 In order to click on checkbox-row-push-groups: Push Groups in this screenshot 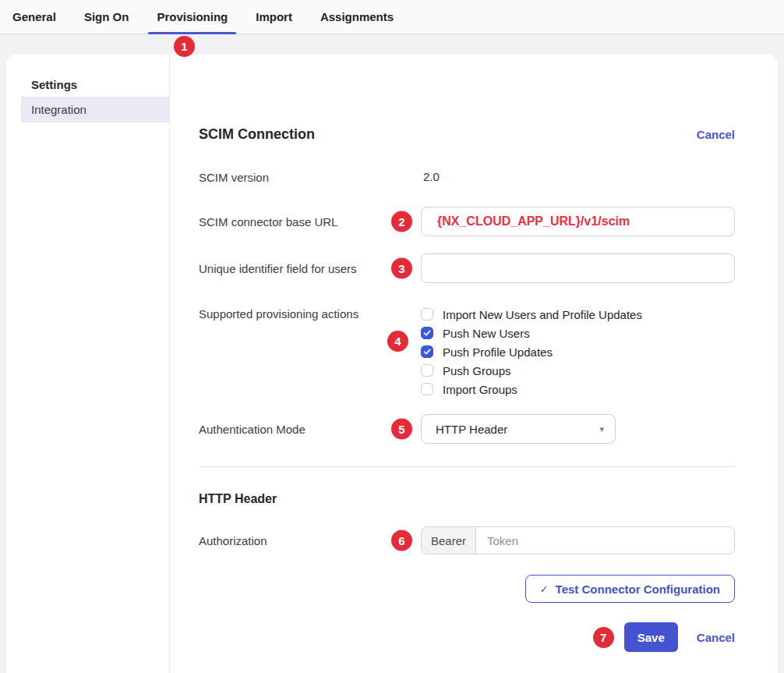, I will do `click(578, 370)`.